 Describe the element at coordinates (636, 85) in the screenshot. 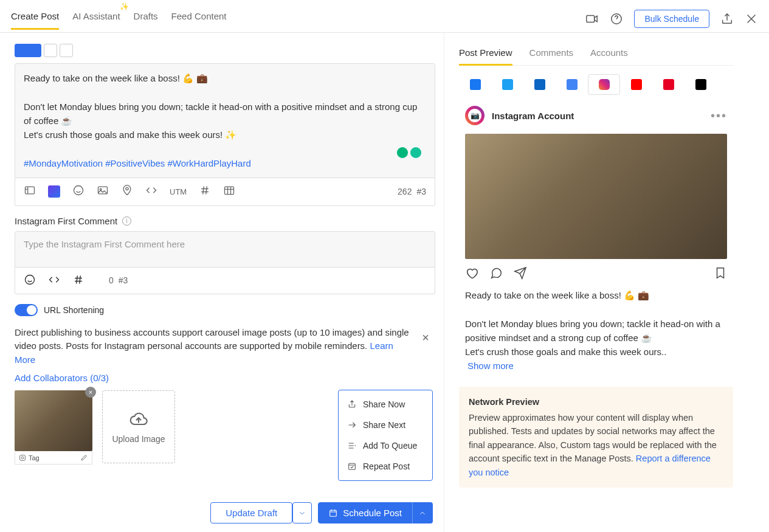

I see `net-youtube` at that location.